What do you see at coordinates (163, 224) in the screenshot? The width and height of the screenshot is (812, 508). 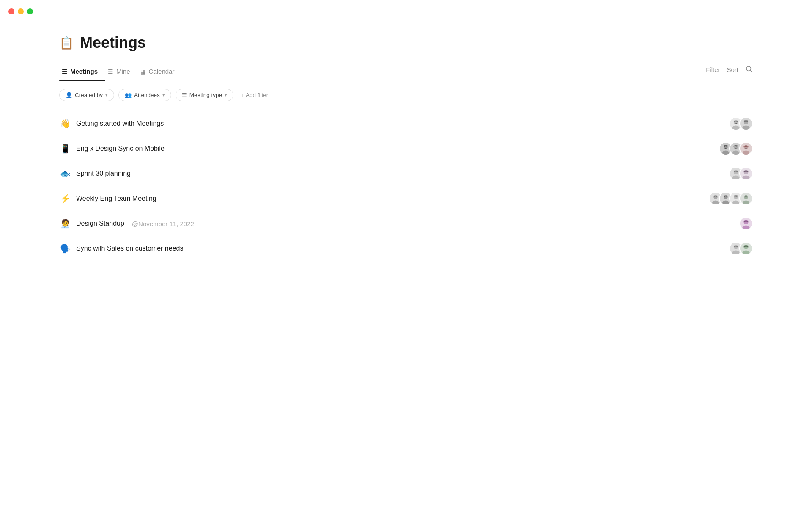 I see `meeting-date: @November 11, 2022` at bounding box center [163, 224].